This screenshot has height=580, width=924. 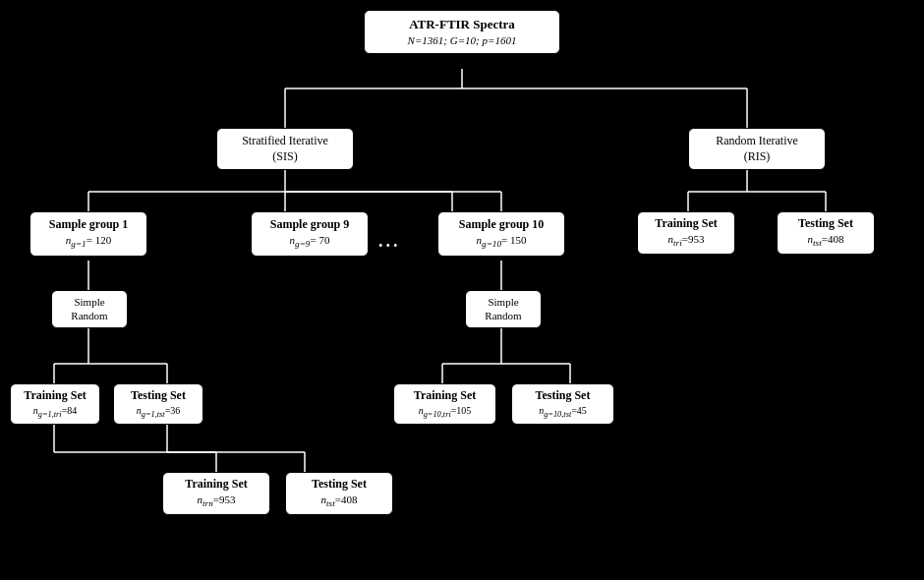 I want to click on train-set-g10-box: Training Set ng=10,tri=105, so click(x=444, y=404).